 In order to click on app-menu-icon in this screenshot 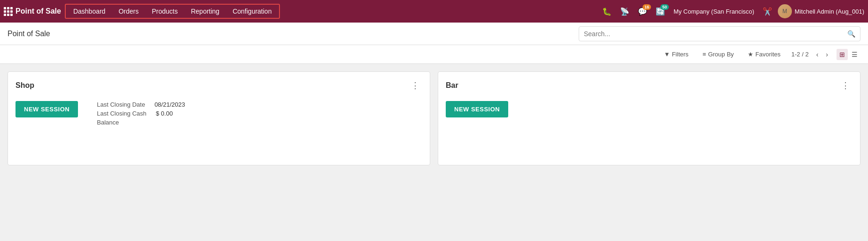, I will do `click(8, 11)`.